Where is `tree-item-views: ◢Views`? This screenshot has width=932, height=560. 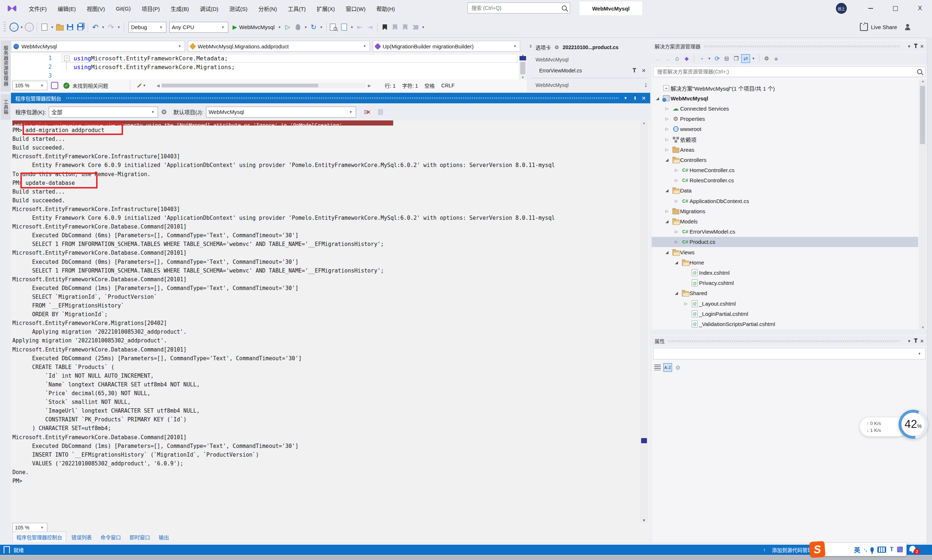 tree-item-views: ◢Views is located at coordinates (785, 252).